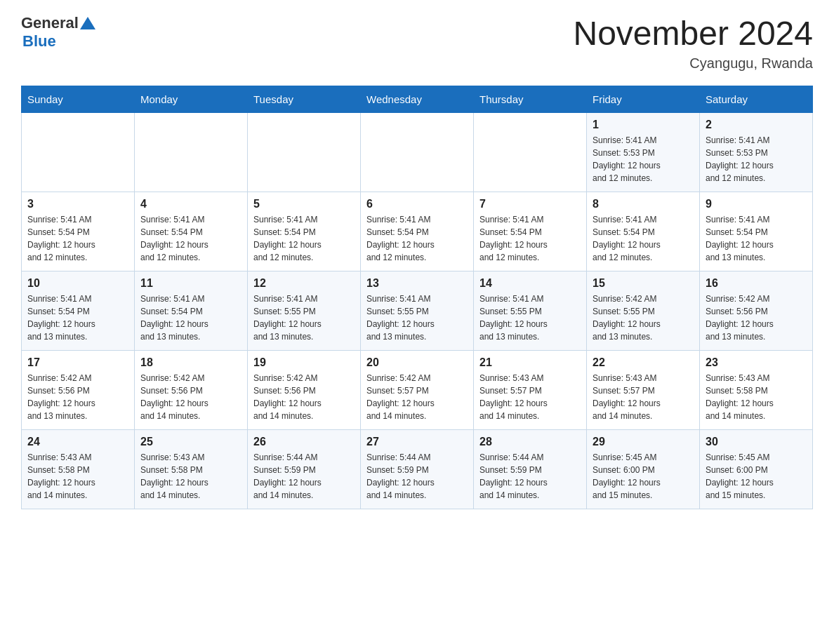 This screenshot has width=834, height=644. Describe the element at coordinates (78, 442) in the screenshot. I see `day-number: 24` at that location.